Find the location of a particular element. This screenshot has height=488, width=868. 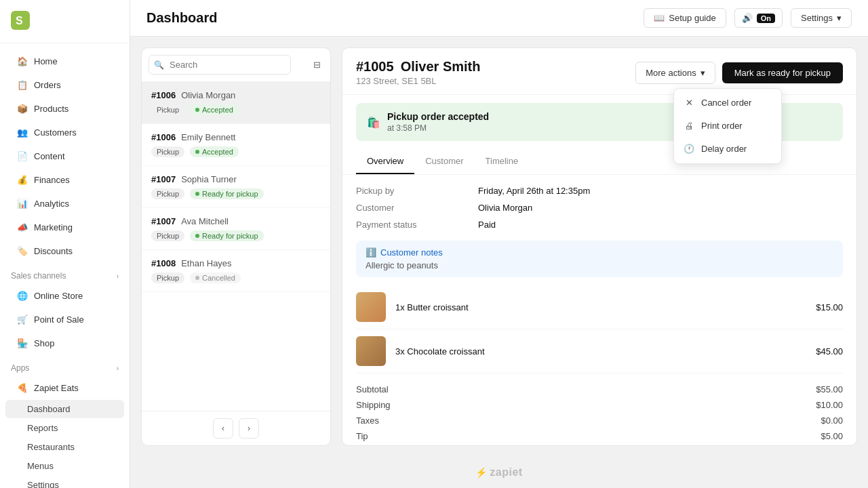

orders-search-bar: 🔍 ⊟ is located at coordinates (236, 65).